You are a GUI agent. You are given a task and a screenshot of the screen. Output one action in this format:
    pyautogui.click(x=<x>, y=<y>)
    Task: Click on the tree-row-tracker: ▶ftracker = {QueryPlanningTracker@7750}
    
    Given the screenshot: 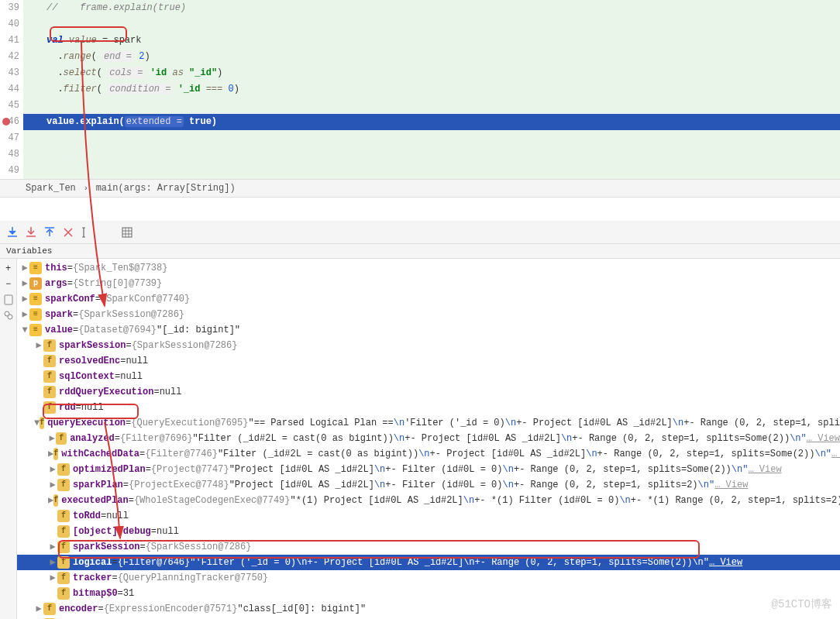 What is the action you would take?
    pyautogui.click(x=429, y=578)
    